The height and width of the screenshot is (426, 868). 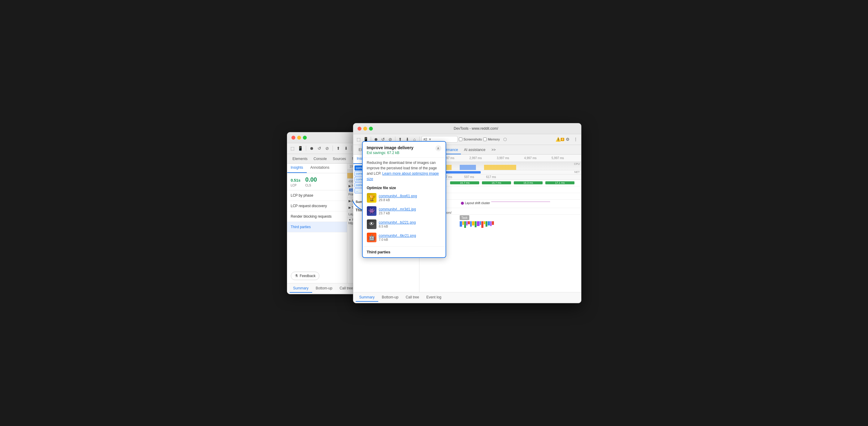 I want to click on file-3-info: communityl...bj221.png 8.5 kB, so click(x=397, y=224).